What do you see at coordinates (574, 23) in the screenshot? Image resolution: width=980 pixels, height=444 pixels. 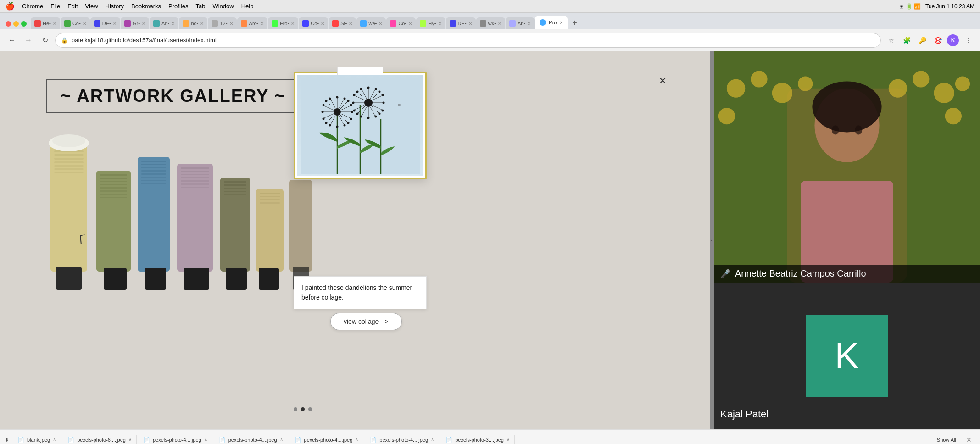 I see `new-tab-button: +` at bounding box center [574, 23].